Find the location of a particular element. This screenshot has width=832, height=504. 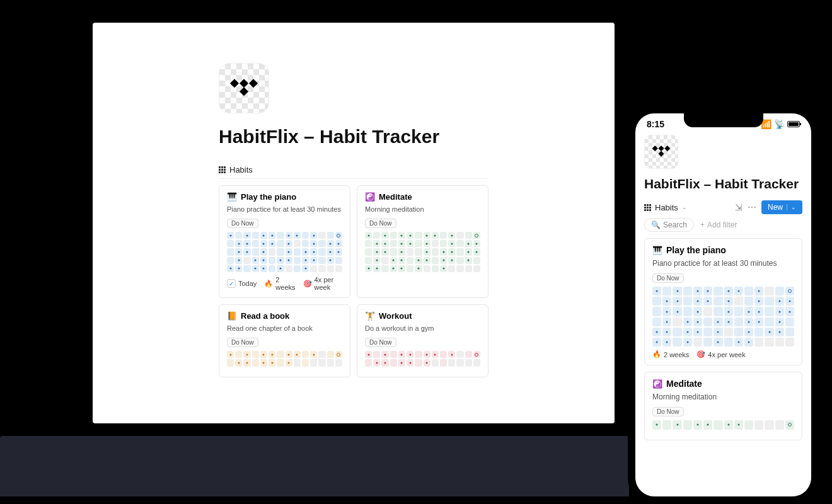

expand-icon: ⇲ is located at coordinates (739, 207).